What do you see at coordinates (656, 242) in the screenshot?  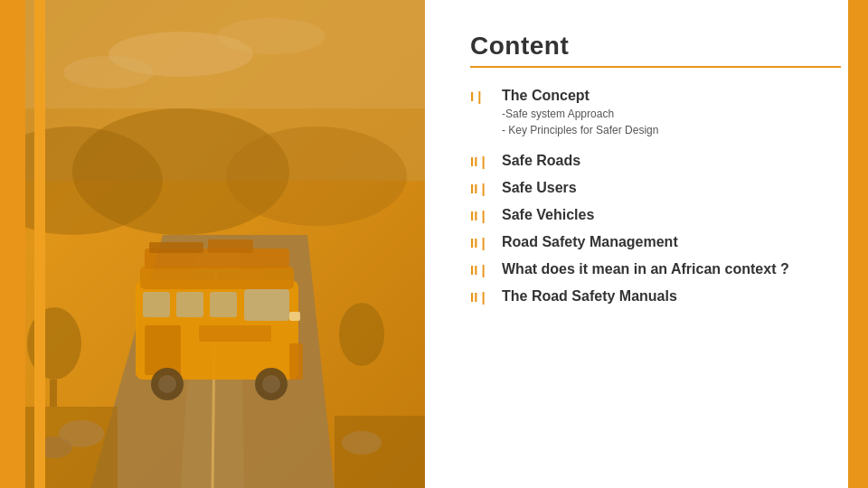 I see `list-item: II | Road Safety Management` at bounding box center [656, 242].